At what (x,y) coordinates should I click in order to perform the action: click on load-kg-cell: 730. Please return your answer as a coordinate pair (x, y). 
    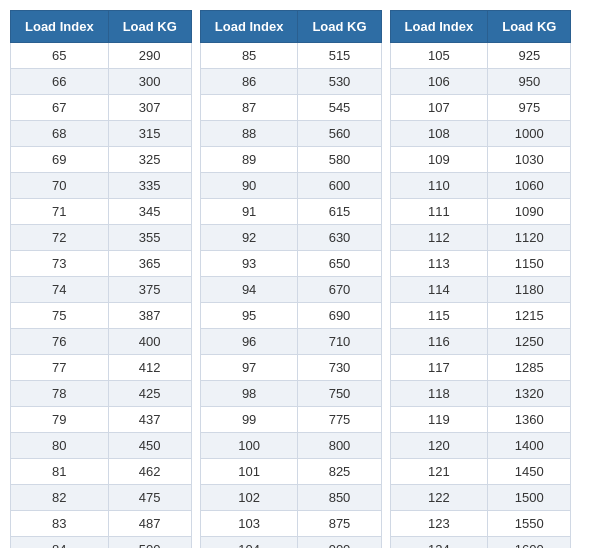
    Looking at the image, I should click on (340, 368).